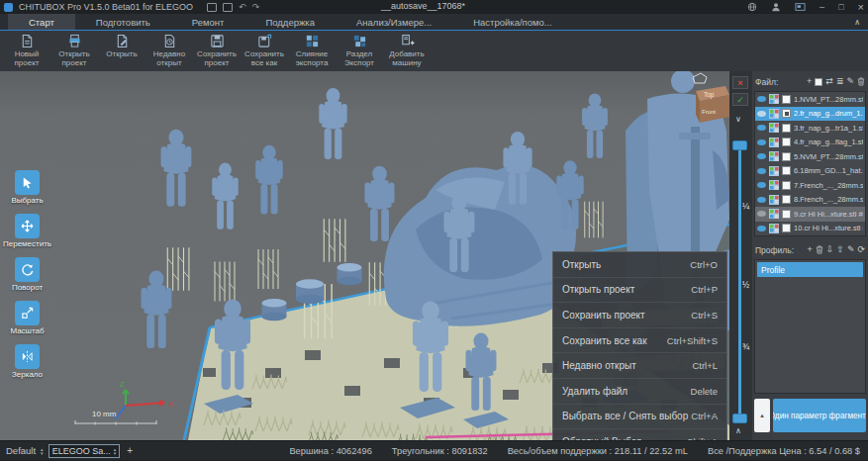 This screenshot has width=868, height=461. Describe the element at coordinates (841, 7) in the screenshot. I see `maximize-button: □` at that location.